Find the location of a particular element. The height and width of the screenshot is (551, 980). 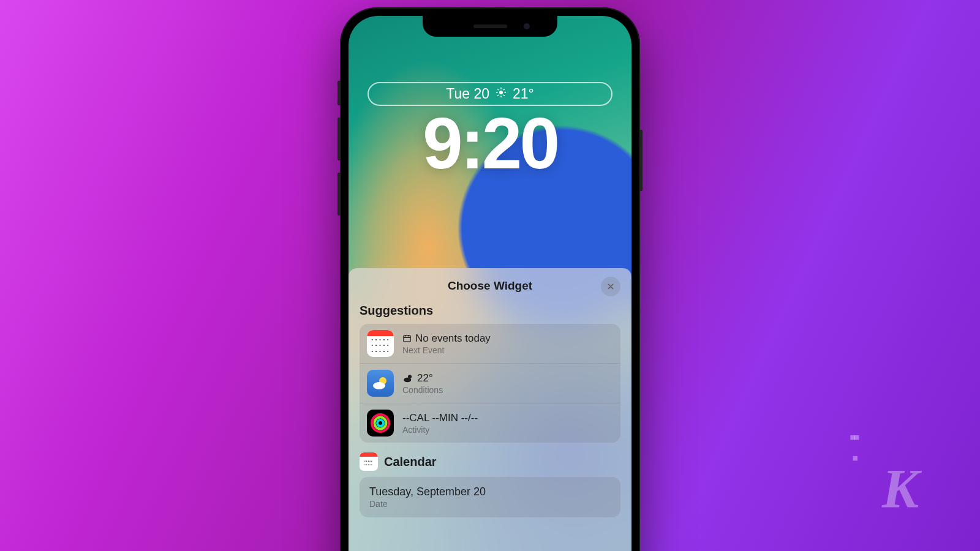

front-camera is located at coordinates (527, 26).